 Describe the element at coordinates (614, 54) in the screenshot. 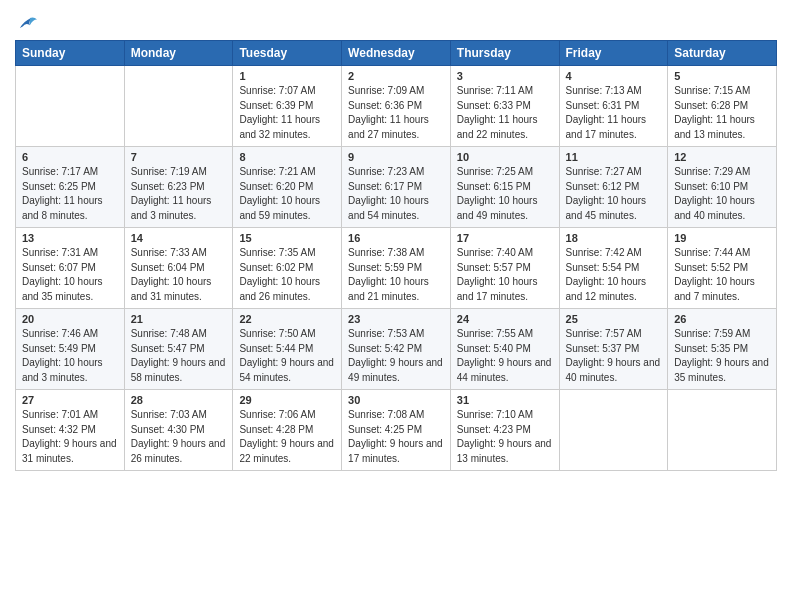

I see `day-header-friday: Friday` at that location.